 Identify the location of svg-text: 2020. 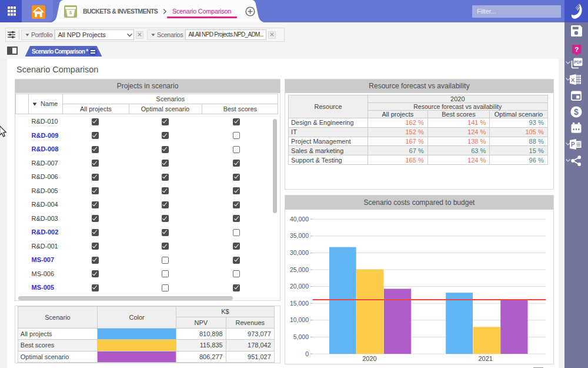
(369, 359).